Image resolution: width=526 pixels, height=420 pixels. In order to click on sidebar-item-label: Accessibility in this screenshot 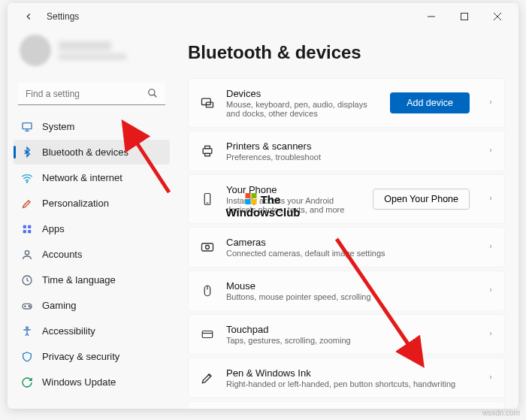, I will do `click(69, 331)`.